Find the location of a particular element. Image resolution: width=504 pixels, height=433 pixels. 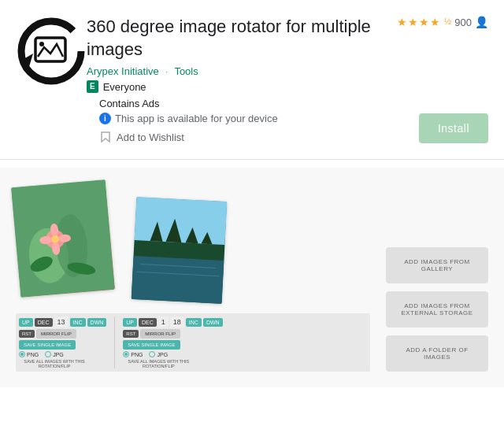

mirror-flip-btn-1: MIRROR FLIP is located at coordinates (57, 334).